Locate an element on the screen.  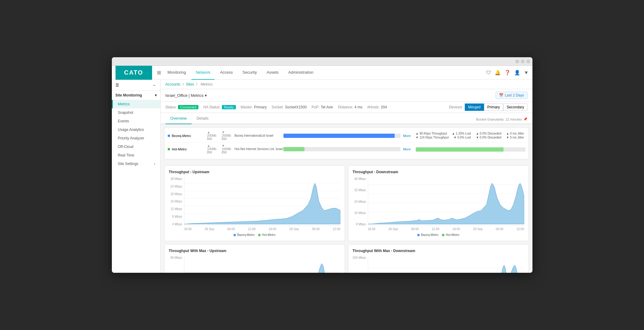
hot-more-link: More is located at coordinates (407, 149).